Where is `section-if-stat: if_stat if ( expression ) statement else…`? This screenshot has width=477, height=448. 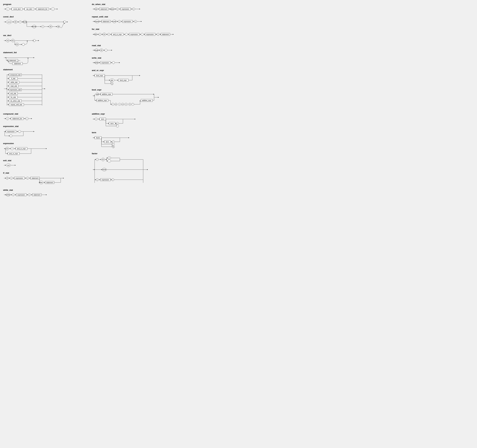
section-if-stat: if_stat if ( expression ) statement else… is located at coordinates (44, 179).